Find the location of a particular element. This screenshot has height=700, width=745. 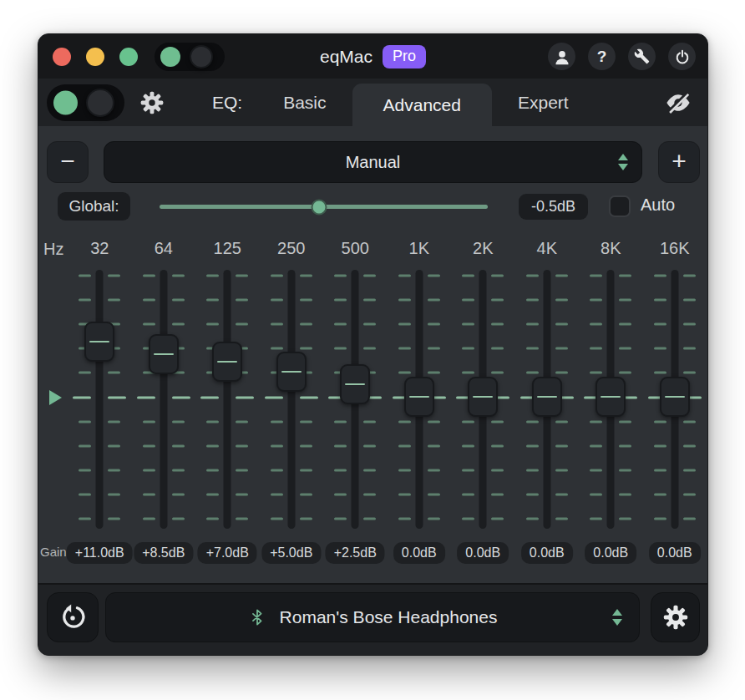

output-device-name: Roman's Bose Headphones is located at coordinates (389, 617).